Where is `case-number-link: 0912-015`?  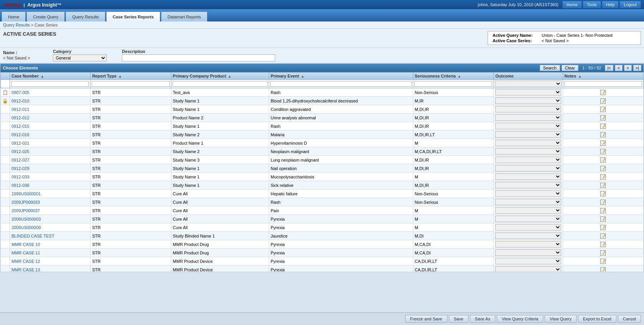 case-number-link: 0912-015 is located at coordinates (21, 126).